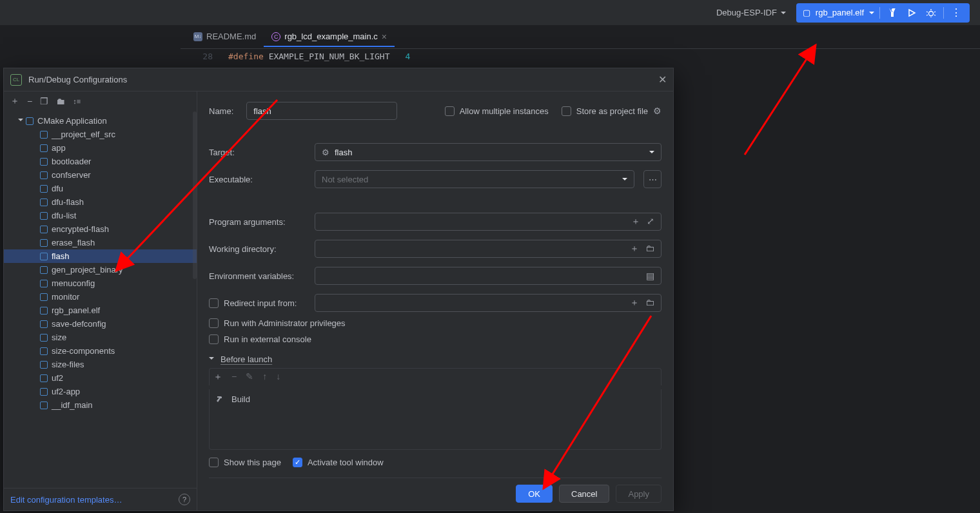 This screenshot has width=980, height=513. I want to click on editor-tab: M↓ README.md, so click(224, 37).